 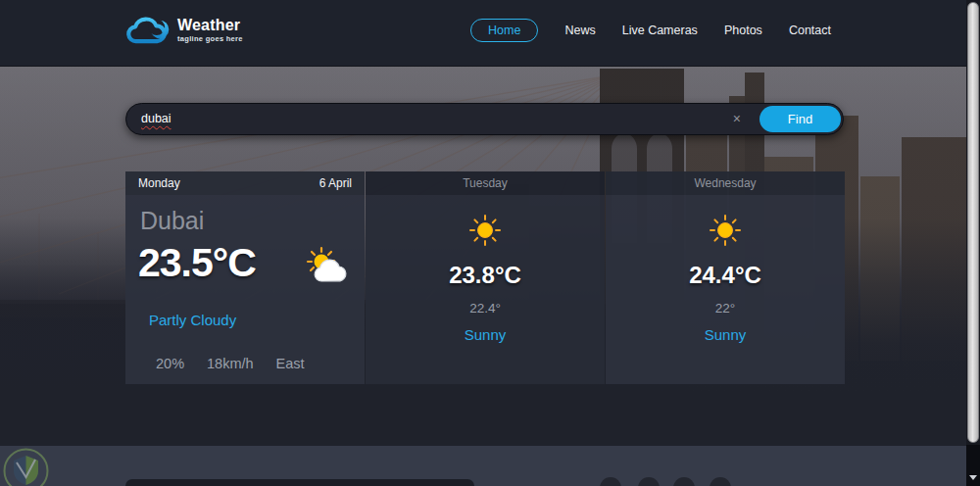 What do you see at coordinates (172, 221) in the screenshot?
I see `city-name: Dubai` at bounding box center [172, 221].